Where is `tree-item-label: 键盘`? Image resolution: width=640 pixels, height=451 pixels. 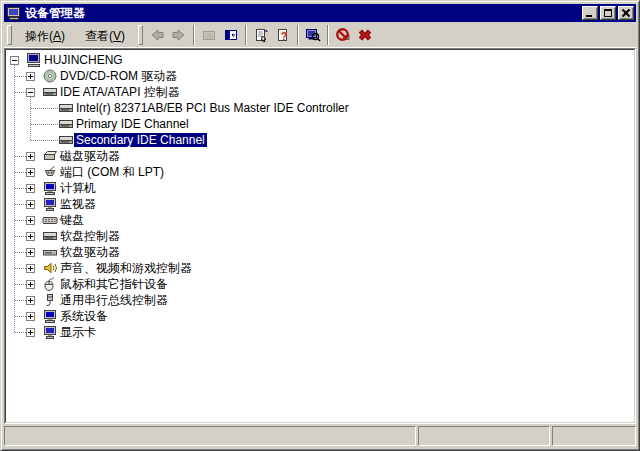 tree-item-label: 键盘 is located at coordinates (72, 220).